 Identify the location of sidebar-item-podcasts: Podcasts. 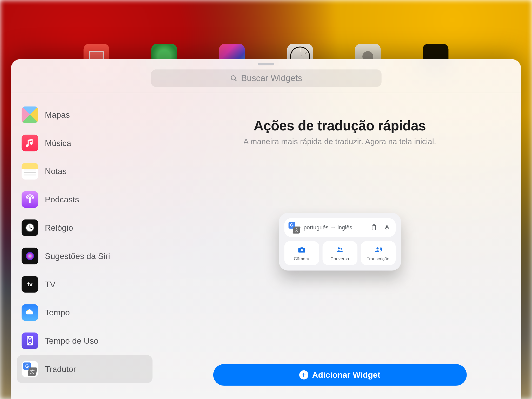
(85, 200).